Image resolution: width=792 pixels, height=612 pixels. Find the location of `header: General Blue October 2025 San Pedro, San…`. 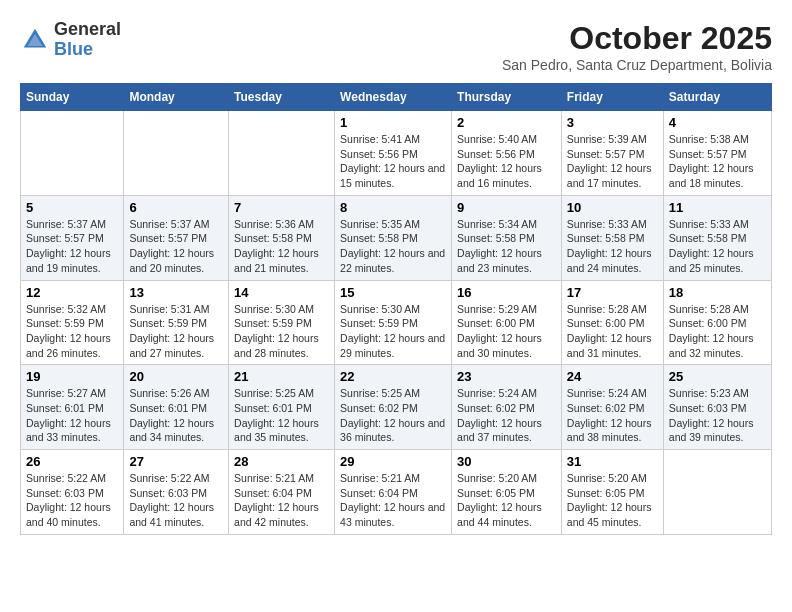

header: General Blue October 2025 San Pedro, San… is located at coordinates (396, 46).